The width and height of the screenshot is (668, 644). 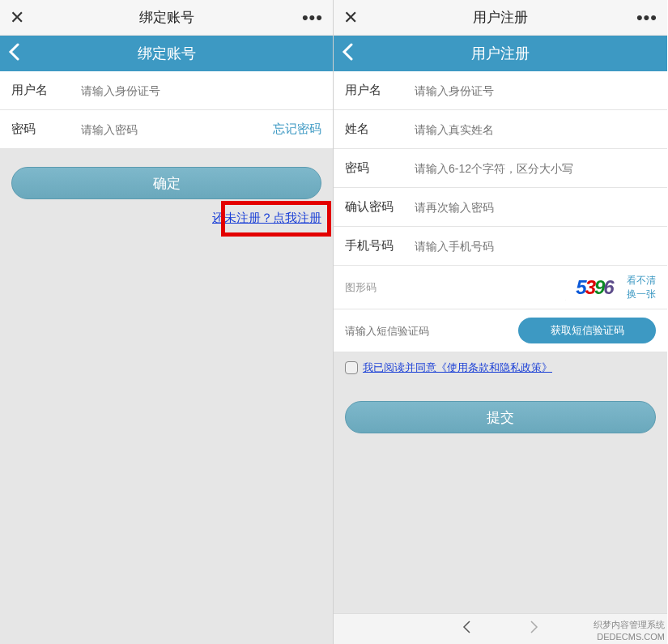 I want to click on footer-line2: DEDECMS.COM, so click(x=629, y=637).